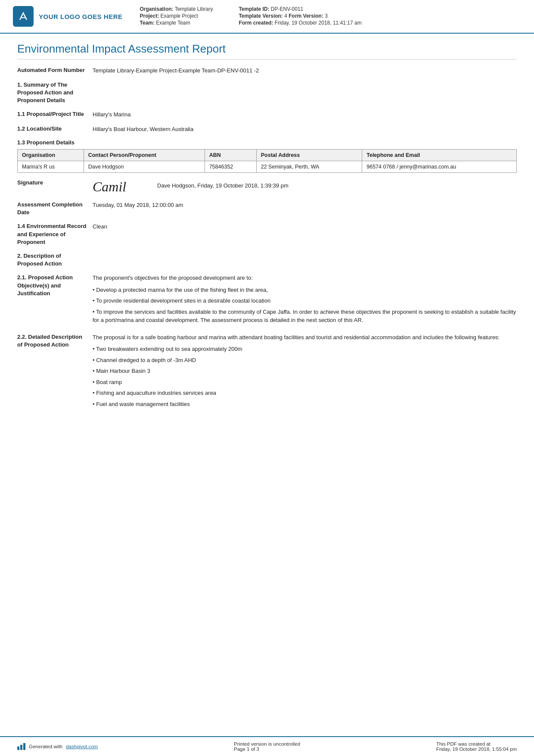 Image resolution: width=534 pixels, height=756 pixels. I want to click on automated-form-number-label: Automated Form Number, so click(55, 70).